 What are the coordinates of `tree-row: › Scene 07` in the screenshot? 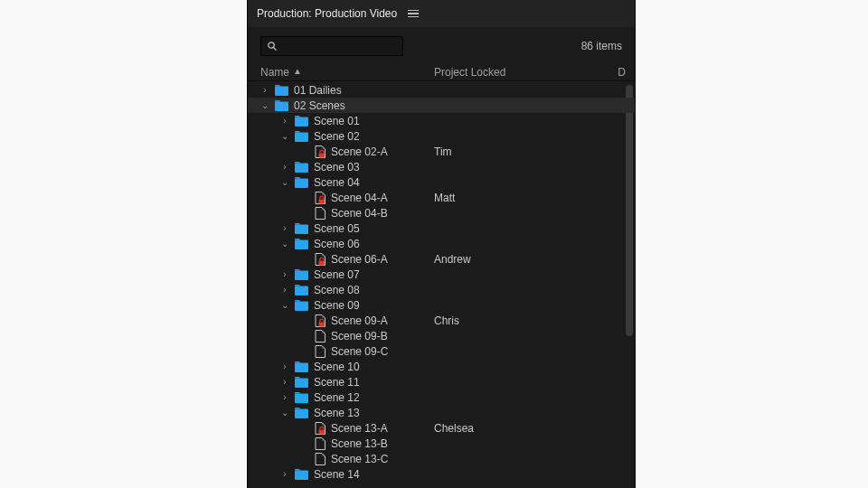 It's located at (441, 275).